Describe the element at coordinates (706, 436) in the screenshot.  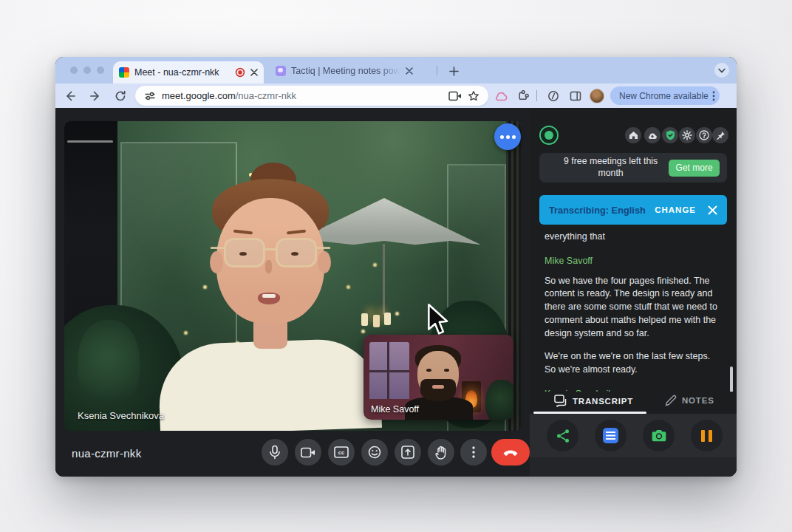
I see `pause-icon` at that location.